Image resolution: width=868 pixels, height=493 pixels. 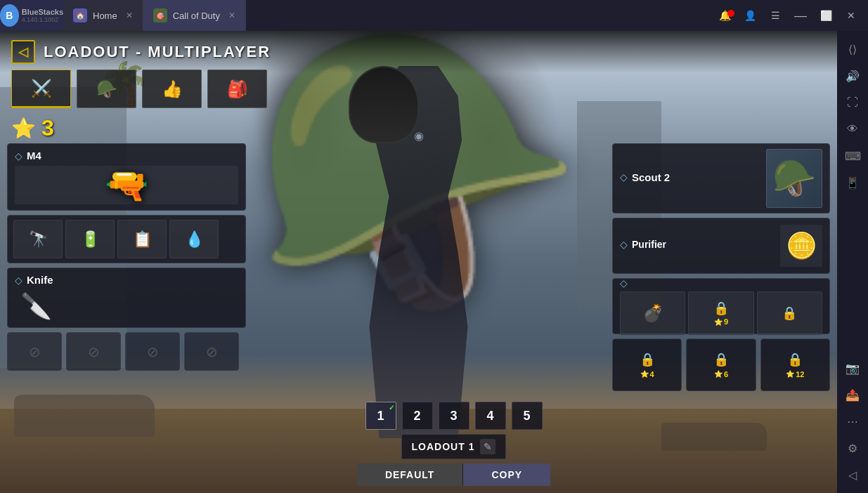 What do you see at coordinates (653, 313) in the screenshot?
I see `grenade-icon: 💣` at bounding box center [653, 313].